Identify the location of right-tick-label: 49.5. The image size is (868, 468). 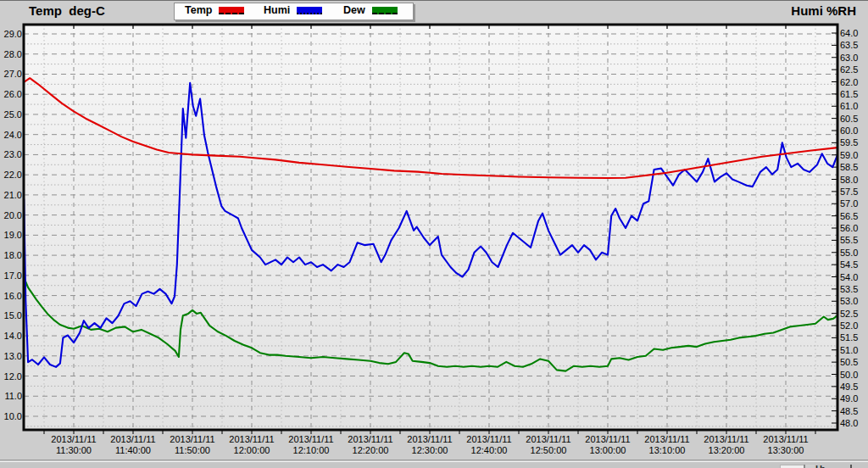
(854, 387).